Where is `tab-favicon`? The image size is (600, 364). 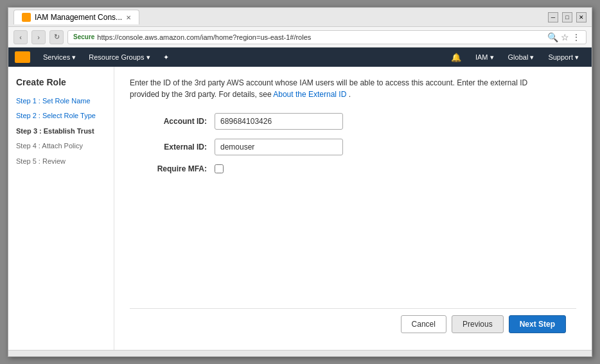 tab-favicon is located at coordinates (26, 17).